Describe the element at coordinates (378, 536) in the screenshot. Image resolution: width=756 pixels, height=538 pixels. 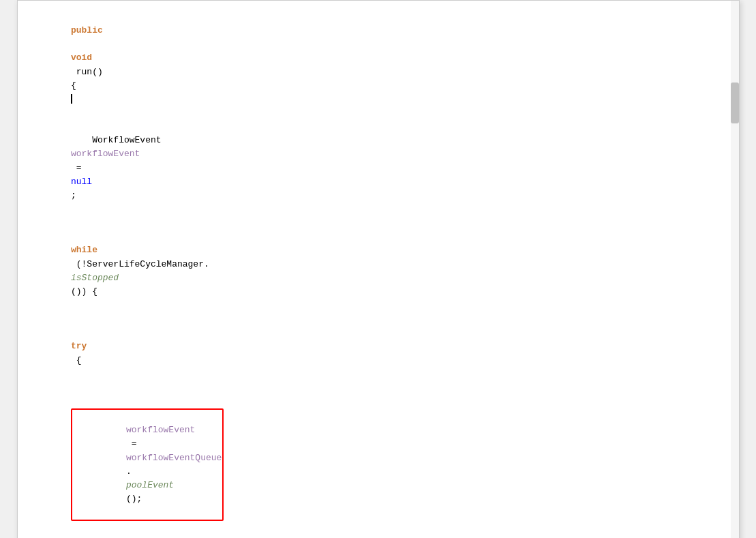
I see `code-line-6: LoggerUtils. setWorkflowInstanceIdMDC ( …` at that location.